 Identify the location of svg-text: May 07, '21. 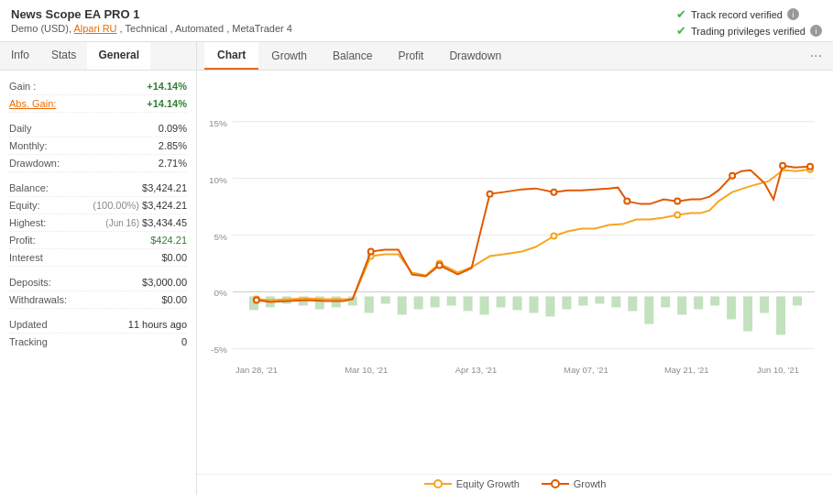
(586, 370).